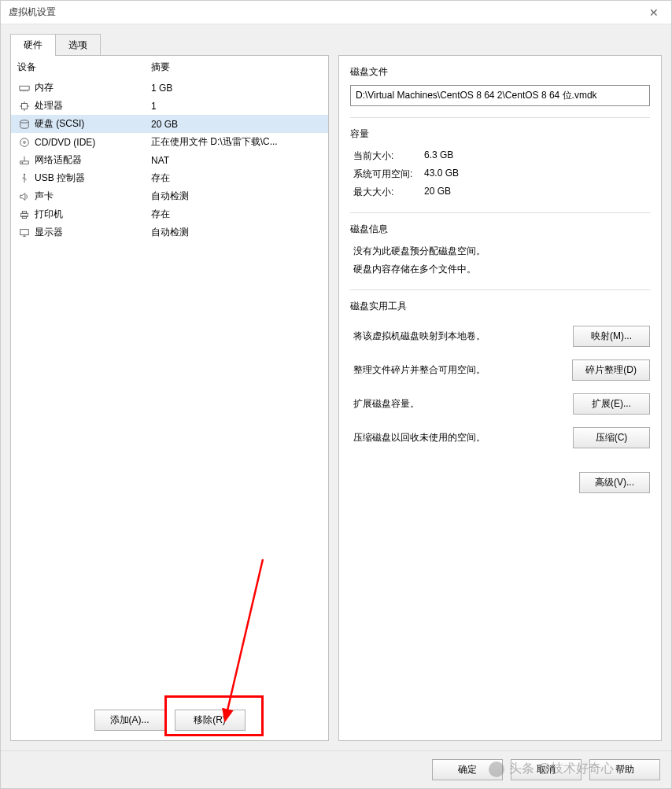 This screenshot has width=672, height=789. What do you see at coordinates (170, 142) in the screenshot?
I see `device-row-cd: CD/DVD (IDE)正在使用文件 D:\迅雷下载\C...` at bounding box center [170, 142].